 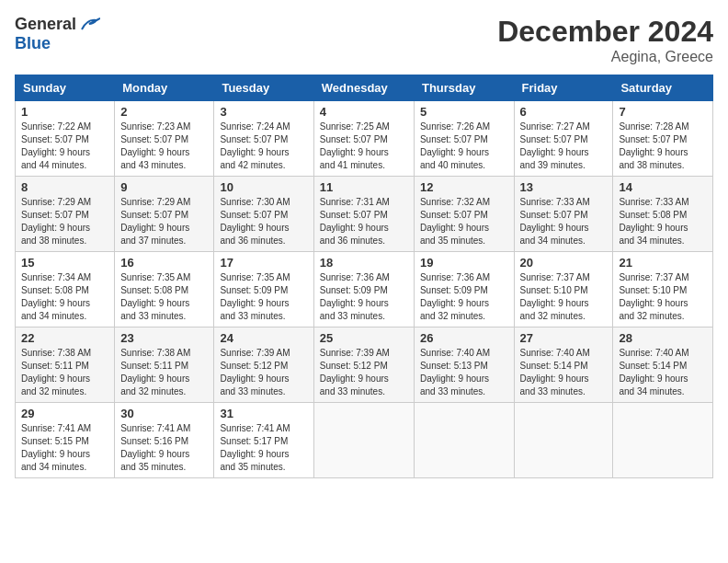 What do you see at coordinates (364, 365) in the screenshot?
I see `table-row: 25Sunrise: 7:39 AM Sunset: 5:12 PM Dayli…` at bounding box center [364, 365].